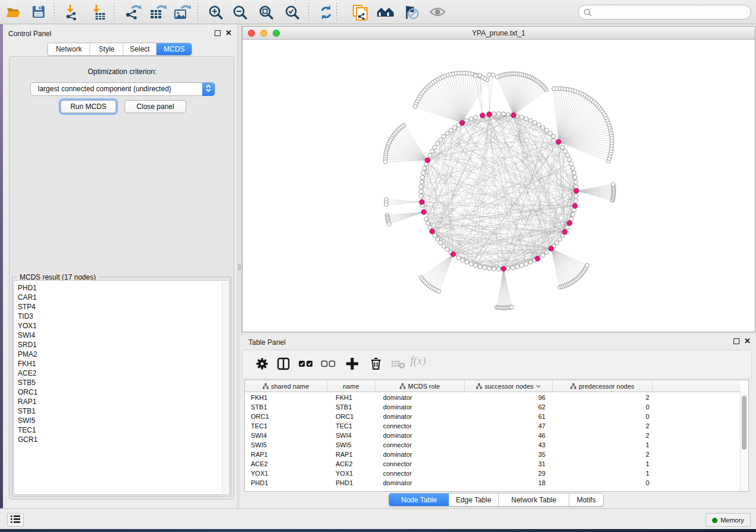 Image resolution: width=756 pixels, height=532 pixels. Describe the element at coordinates (118, 383) in the screenshot. I see `mcds-result-item: STB5` at that location.